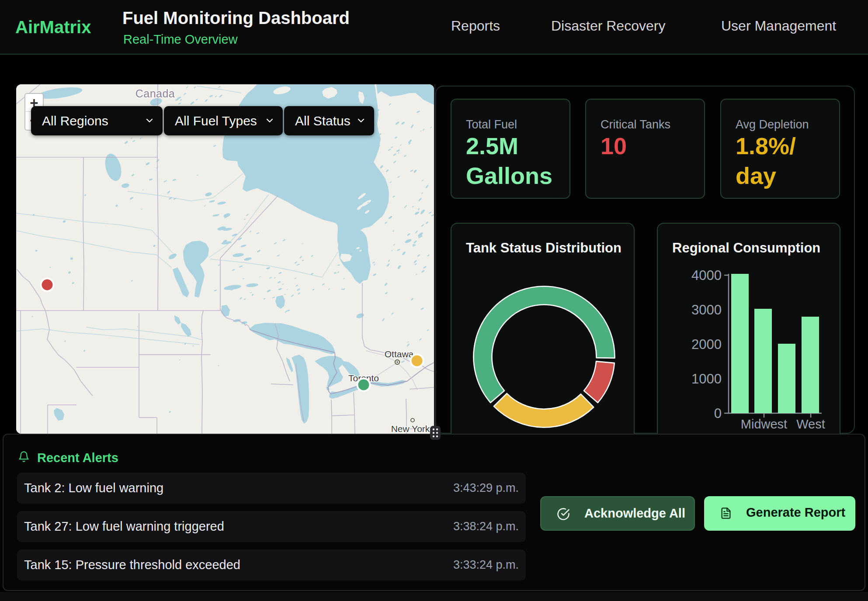  I want to click on svg-text: 0, so click(718, 413).